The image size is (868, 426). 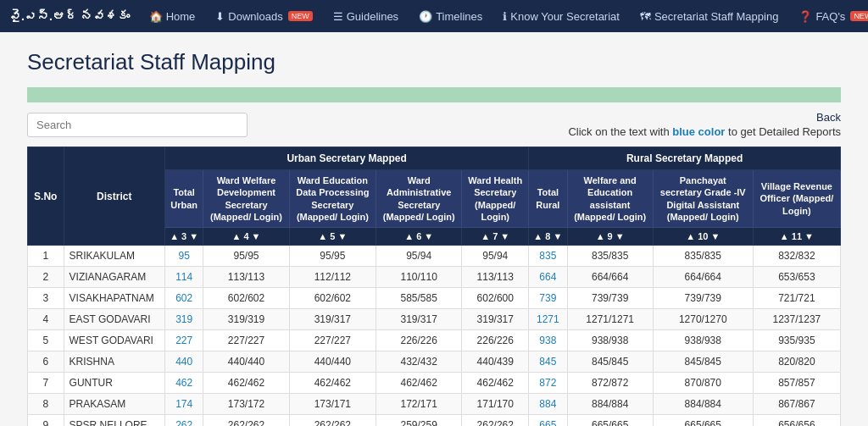 What do you see at coordinates (698, 132) in the screenshot?
I see `blue-color-word: blue color` at bounding box center [698, 132].